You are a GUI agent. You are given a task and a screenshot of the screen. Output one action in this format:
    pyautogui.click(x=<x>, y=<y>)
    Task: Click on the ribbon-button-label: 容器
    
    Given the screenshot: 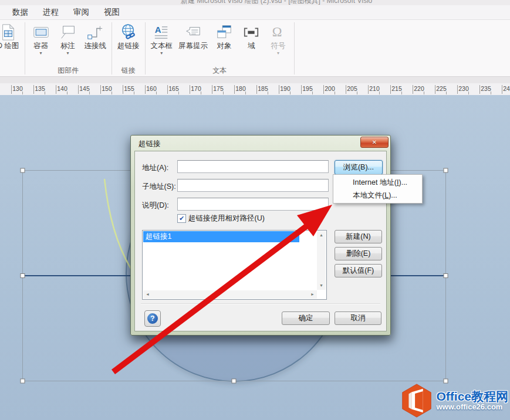 What is the action you would take?
    pyautogui.click(x=41, y=46)
    